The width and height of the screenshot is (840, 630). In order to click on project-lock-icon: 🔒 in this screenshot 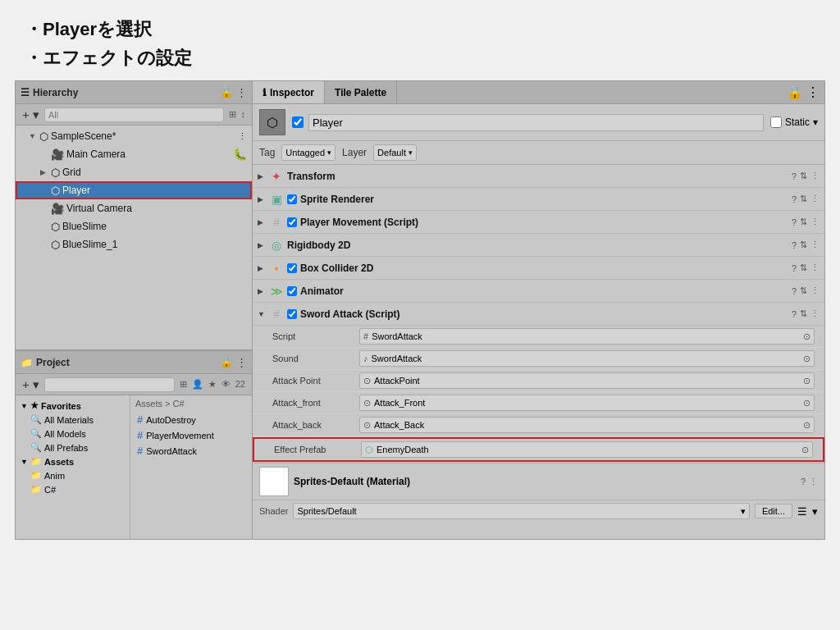, I will do `click(226, 363)`.